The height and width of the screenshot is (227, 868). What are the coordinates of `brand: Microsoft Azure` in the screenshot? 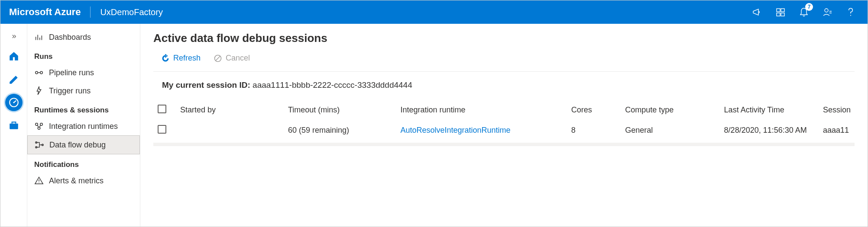 It's located at (50, 12).